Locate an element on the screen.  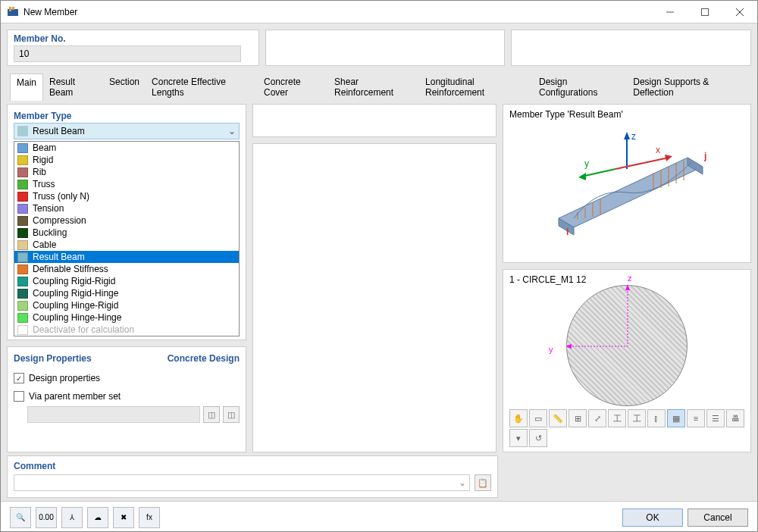
axis-y-label: y is located at coordinates (551, 349).